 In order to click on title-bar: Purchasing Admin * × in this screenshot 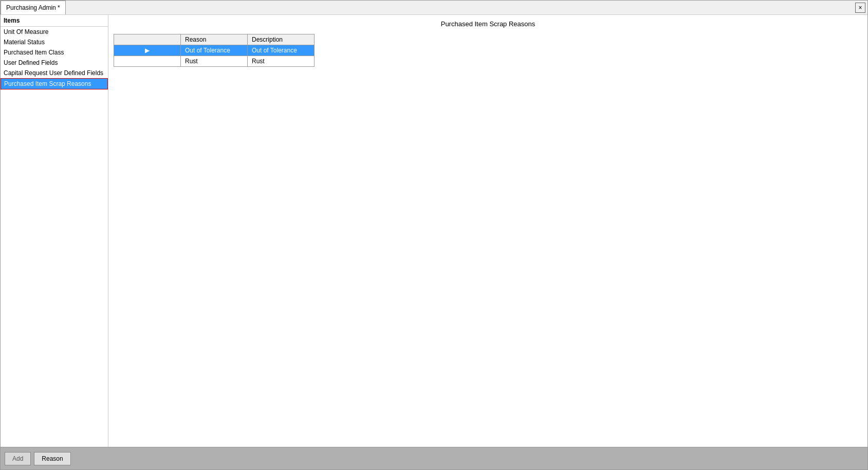, I will do `click(434, 8)`.